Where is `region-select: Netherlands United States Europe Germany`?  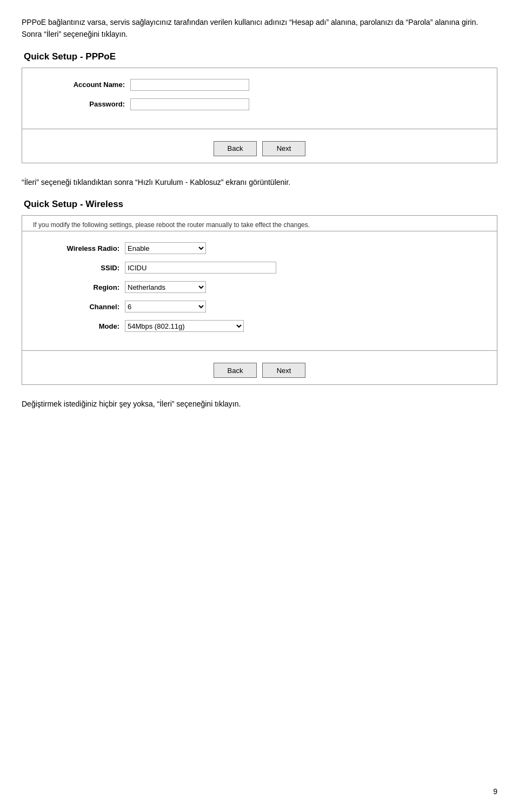 region-select: Netherlands United States Europe Germany is located at coordinates (165, 287).